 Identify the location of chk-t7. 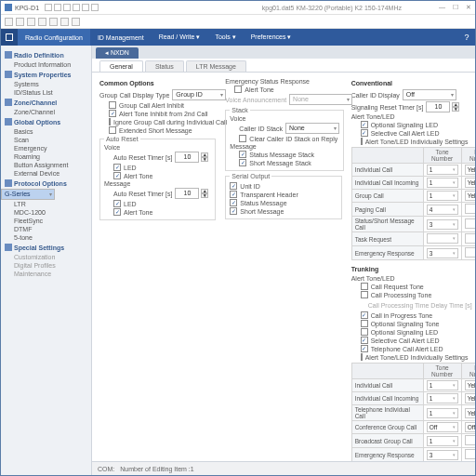
(364, 340).